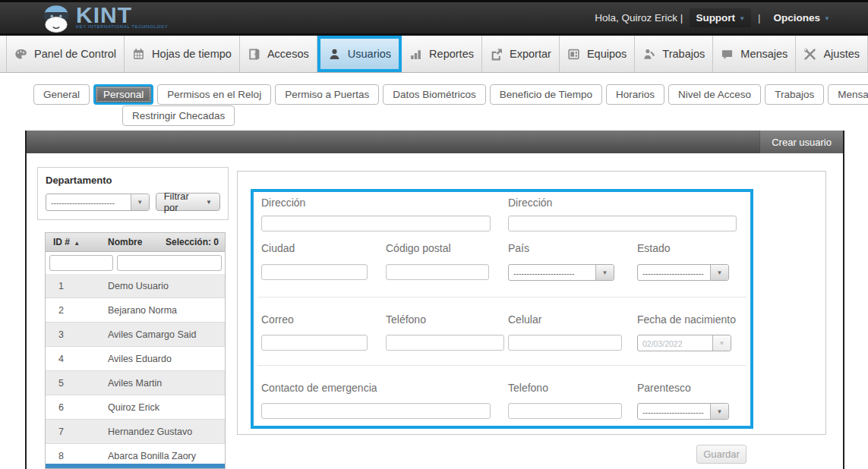  I want to click on emergency-contact-input, so click(376, 411).